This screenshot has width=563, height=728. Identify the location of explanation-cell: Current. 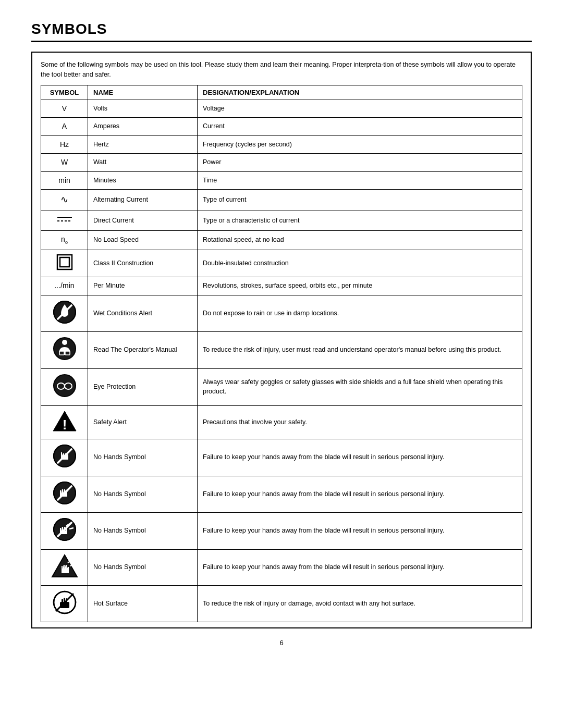
(360, 127).